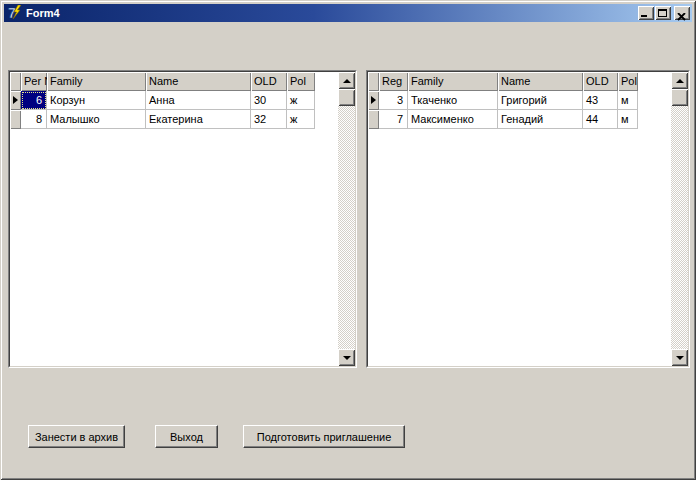 The width and height of the screenshot is (696, 480). I want to click on close-button, so click(682, 13).